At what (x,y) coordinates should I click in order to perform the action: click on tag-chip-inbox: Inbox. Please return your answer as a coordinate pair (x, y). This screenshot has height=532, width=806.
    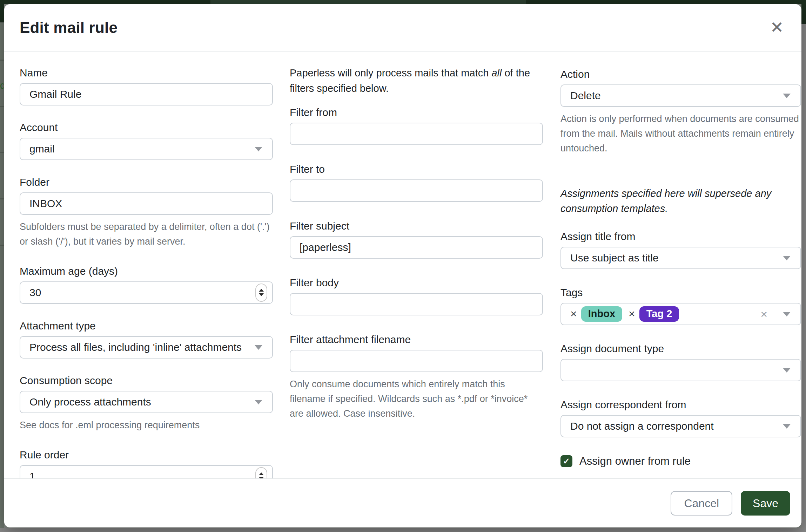
    Looking at the image, I should click on (602, 314).